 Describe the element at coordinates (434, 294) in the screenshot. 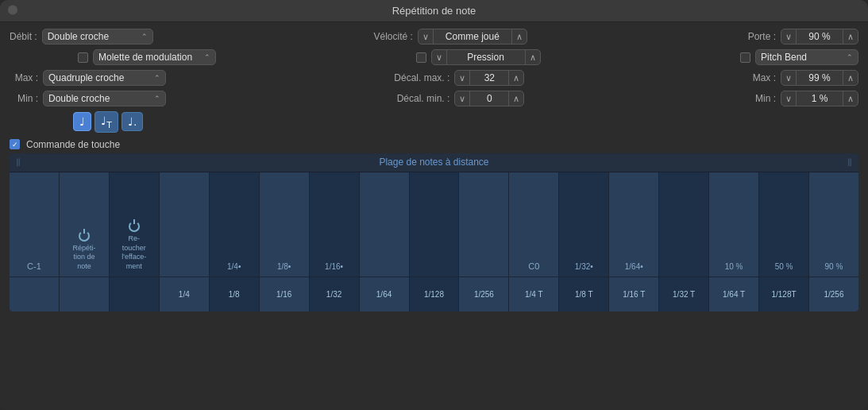

I see `key-blank3-bottom: 1/128` at that location.